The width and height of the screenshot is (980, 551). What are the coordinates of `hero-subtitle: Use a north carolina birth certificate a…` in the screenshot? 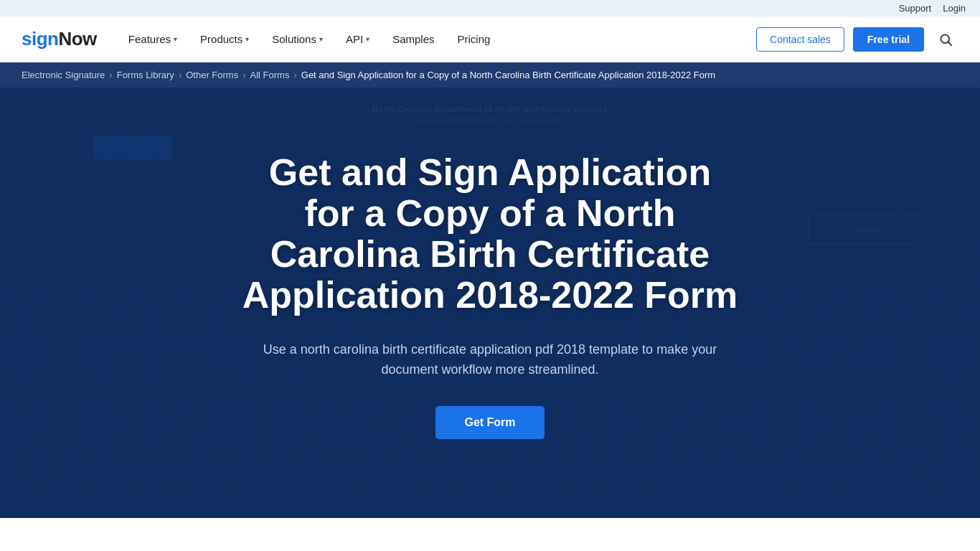 It's located at (490, 360).